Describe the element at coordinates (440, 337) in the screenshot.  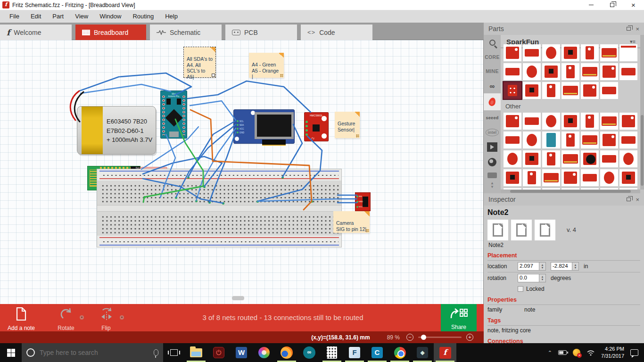
I see `zoom-slider` at that location.